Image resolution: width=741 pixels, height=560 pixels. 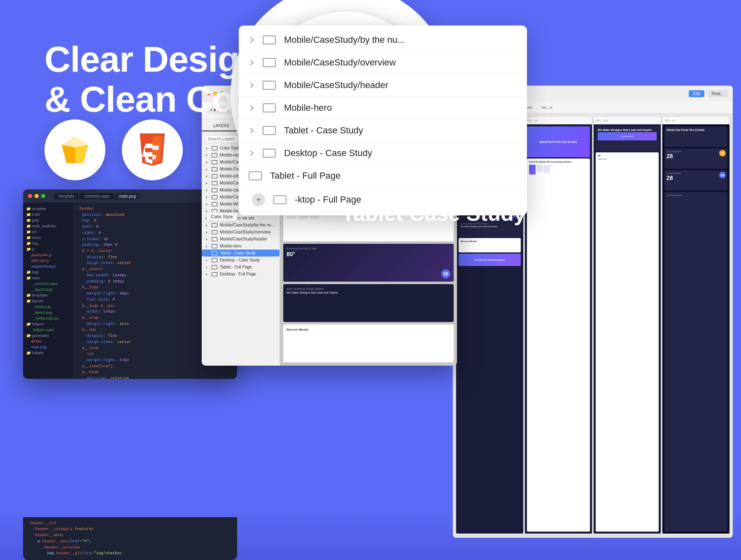 I want to click on sidebar-generated: 📁 generated, so click(x=48, y=336).